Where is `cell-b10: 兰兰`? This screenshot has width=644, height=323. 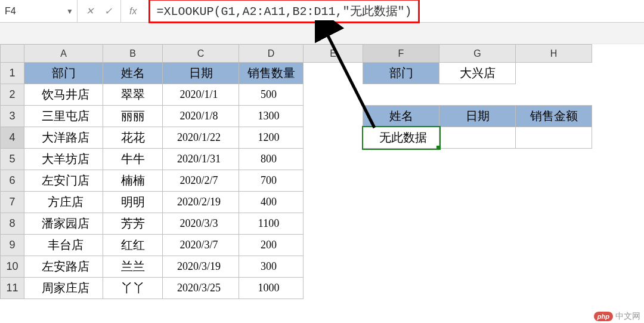
cell-b10: 兰兰 is located at coordinates (133, 267).